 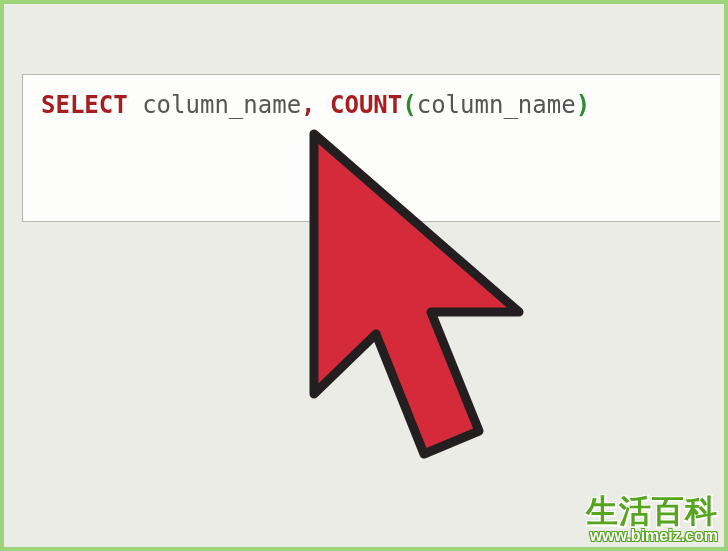 What do you see at coordinates (652, 520) in the screenshot?
I see `watermark: 生活百科 www.bimeiz.com` at bounding box center [652, 520].